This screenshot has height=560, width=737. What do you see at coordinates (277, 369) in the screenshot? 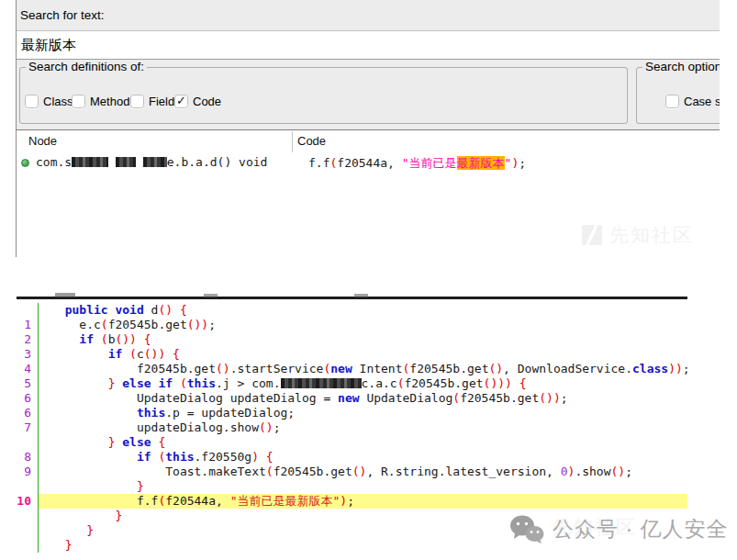
I see `code-token: .startService` at bounding box center [277, 369].